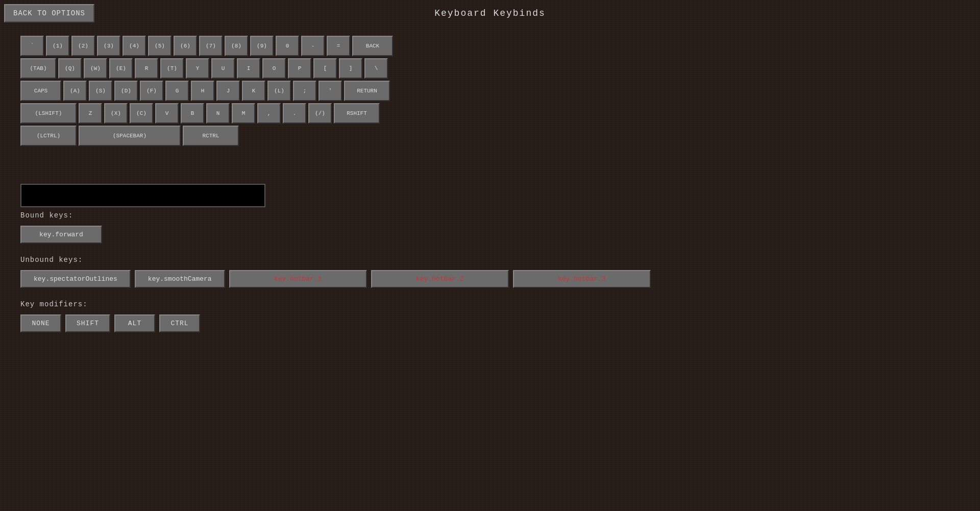  I want to click on key-rshift: RSHIFT, so click(357, 113).